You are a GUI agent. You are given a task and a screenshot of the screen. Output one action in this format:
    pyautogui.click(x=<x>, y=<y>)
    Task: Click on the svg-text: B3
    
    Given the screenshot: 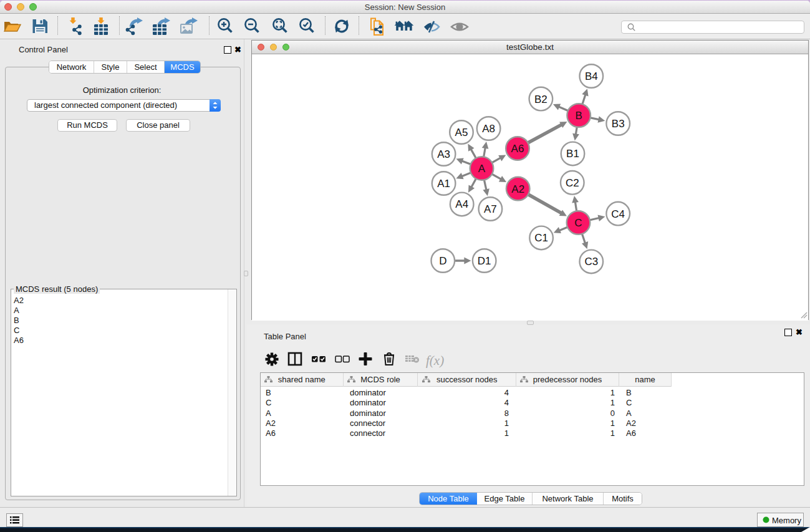 What is the action you would take?
    pyautogui.click(x=619, y=123)
    